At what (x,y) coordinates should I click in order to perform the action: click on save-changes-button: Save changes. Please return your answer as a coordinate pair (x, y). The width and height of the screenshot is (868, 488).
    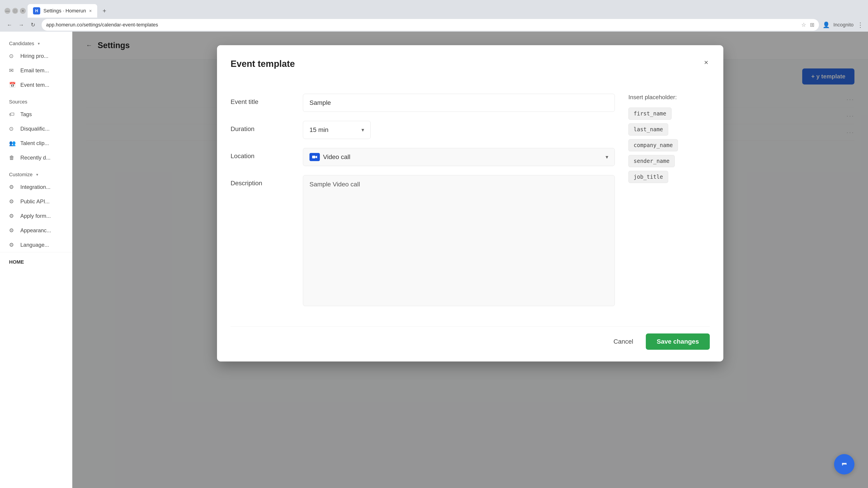
    Looking at the image, I should click on (678, 341).